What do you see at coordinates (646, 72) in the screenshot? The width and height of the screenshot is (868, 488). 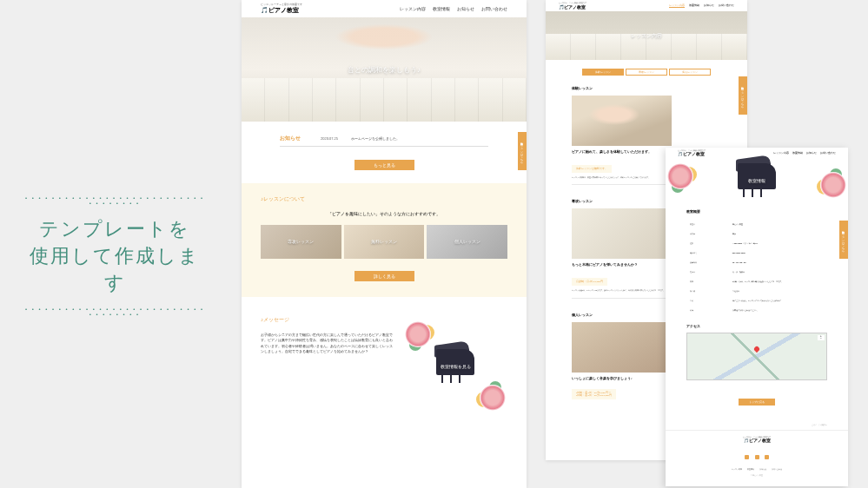 I see `tab-major: 専攻レッスン` at bounding box center [646, 72].